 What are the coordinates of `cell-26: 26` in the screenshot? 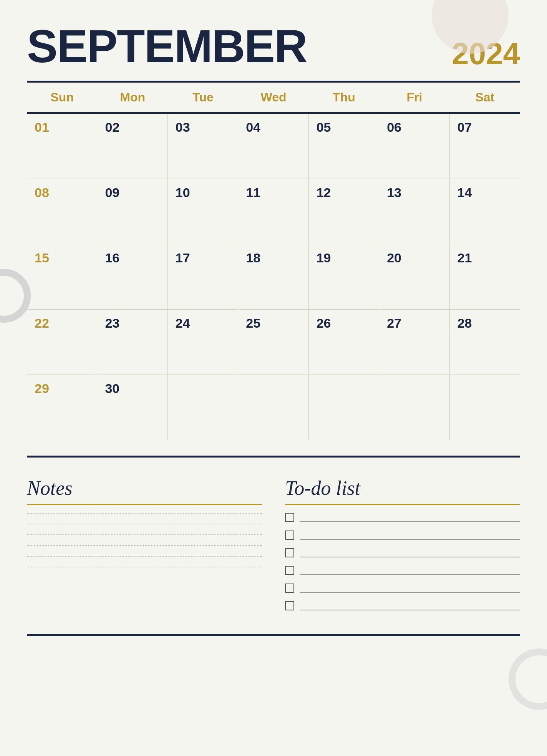 It's located at (344, 342).